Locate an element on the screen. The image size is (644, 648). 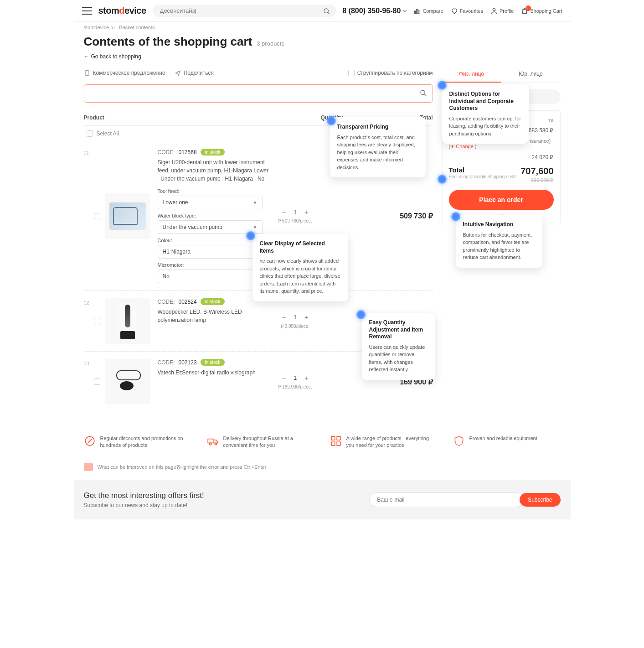
option-label: Water block type: is located at coordinates (214, 216).